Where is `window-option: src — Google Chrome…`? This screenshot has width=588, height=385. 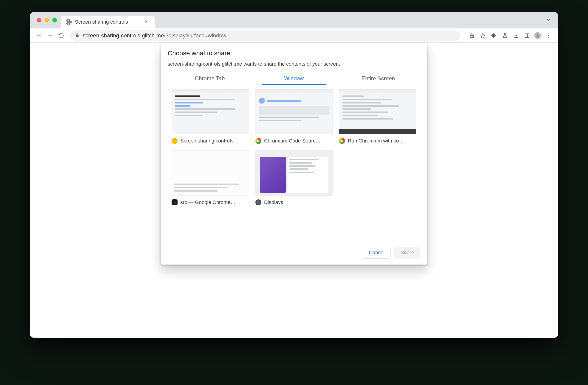 window-option: src — Google Chrome… is located at coordinates (210, 178).